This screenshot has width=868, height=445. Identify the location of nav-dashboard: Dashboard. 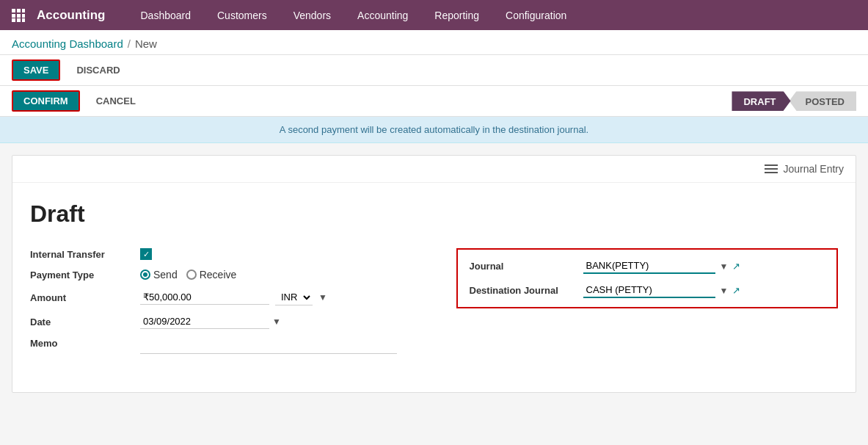
(166, 15).